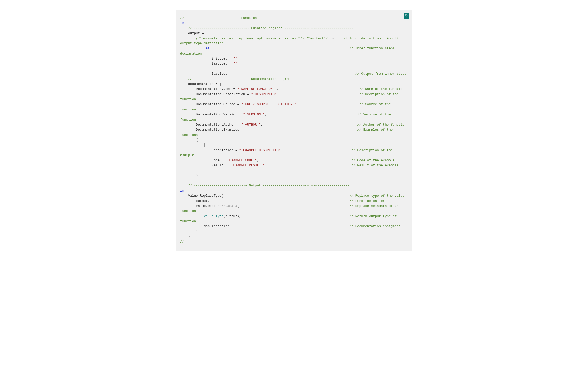 This screenshot has width=588, height=384. Describe the element at coordinates (213, 216) in the screenshot. I see `identifier: Value.Type` at that location.